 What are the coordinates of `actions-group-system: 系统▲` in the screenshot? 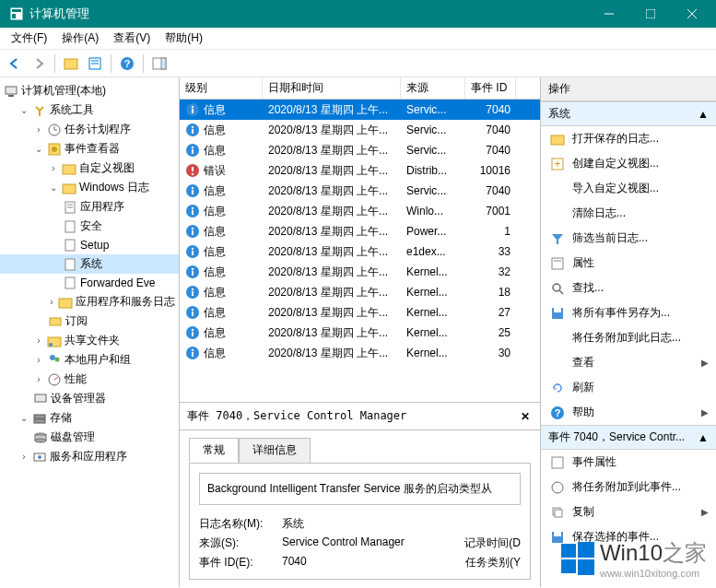 It's located at (628, 114).